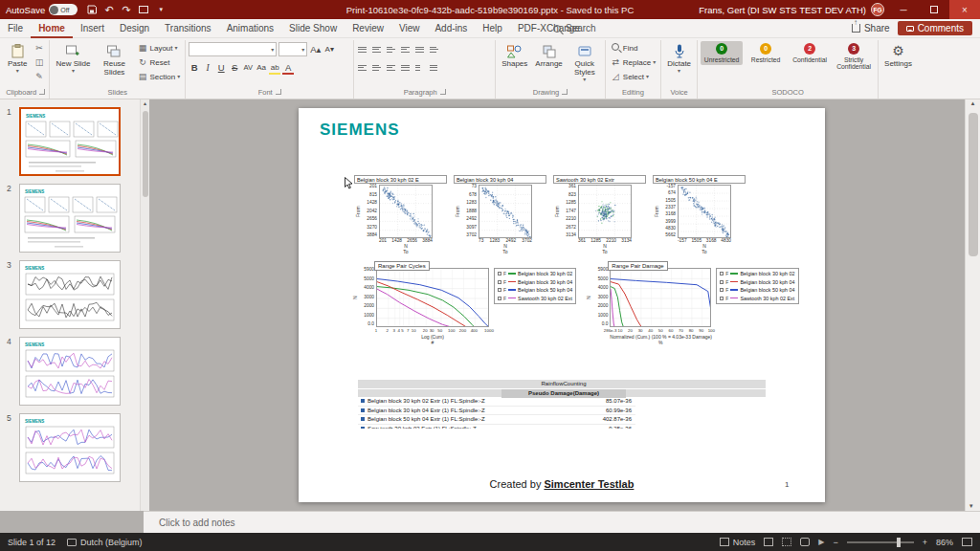  Describe the element at coordinates (161, 10) in the screenshot. I see `quick-access-customize-icon: ▾` at that location.